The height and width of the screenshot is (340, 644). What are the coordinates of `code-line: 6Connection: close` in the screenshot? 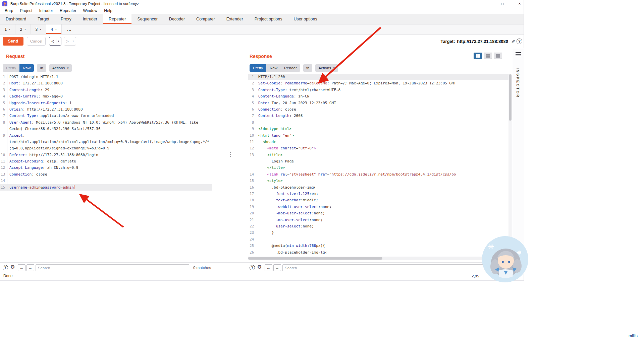 It's located at (378, 109).